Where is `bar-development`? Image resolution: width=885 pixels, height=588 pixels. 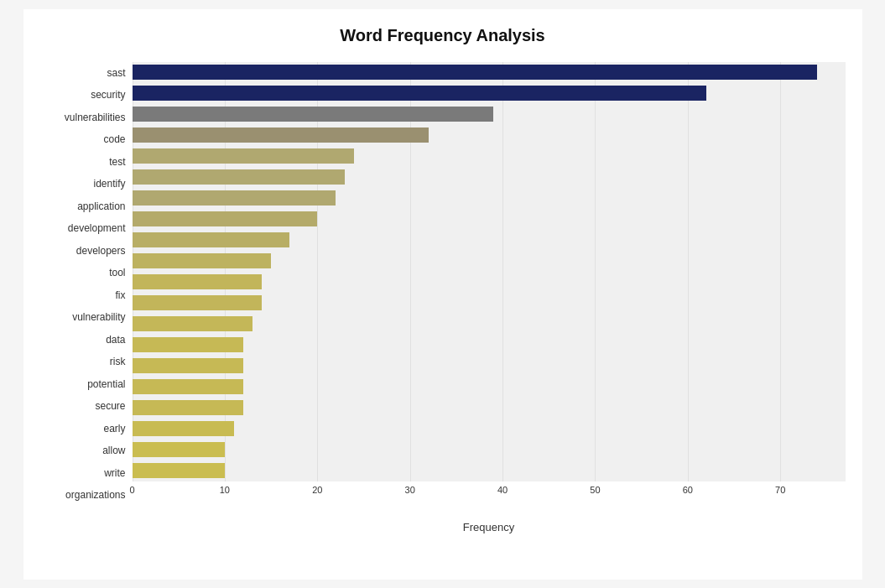
bar-development is located at coordinates (225, 219).